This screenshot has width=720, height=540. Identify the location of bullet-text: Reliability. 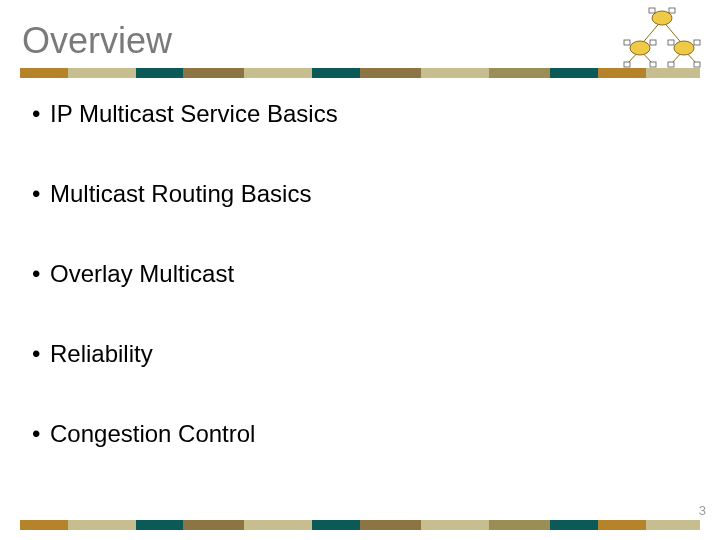
(102, 354).